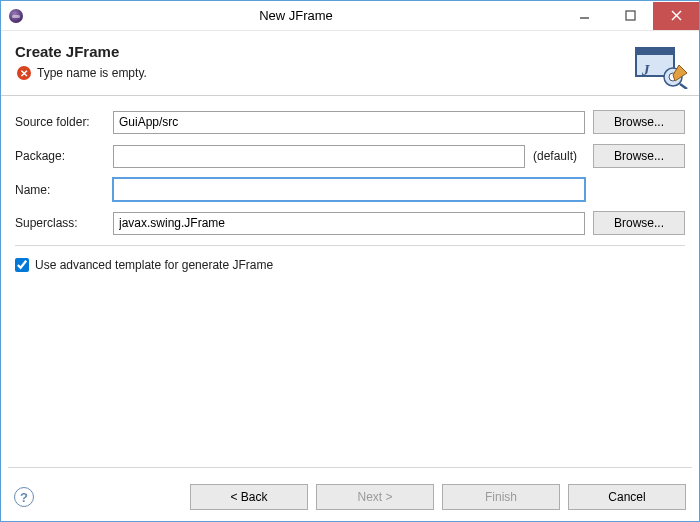 The image size is (700, 522). What do you see at coordinates (555, 156) in the screenshot?
I see `package-default-label: (default)` at bounding box center [555, 156].